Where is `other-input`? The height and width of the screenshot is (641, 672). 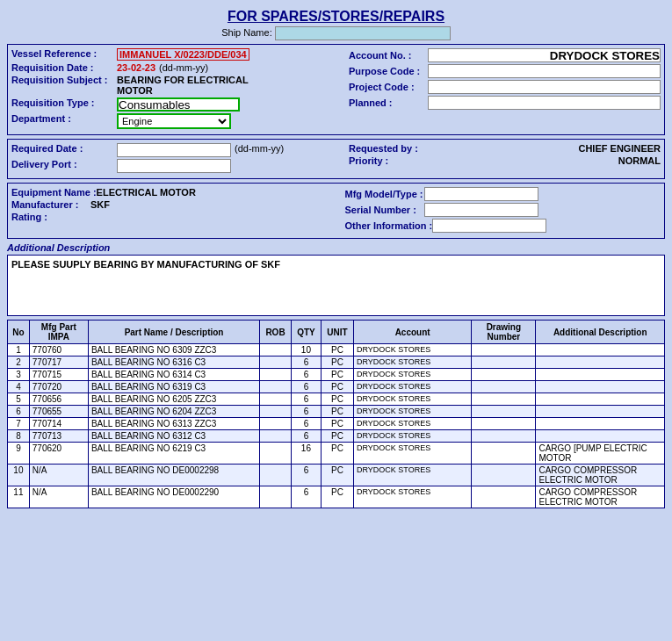
other-input is located at coordinates (489, 226).